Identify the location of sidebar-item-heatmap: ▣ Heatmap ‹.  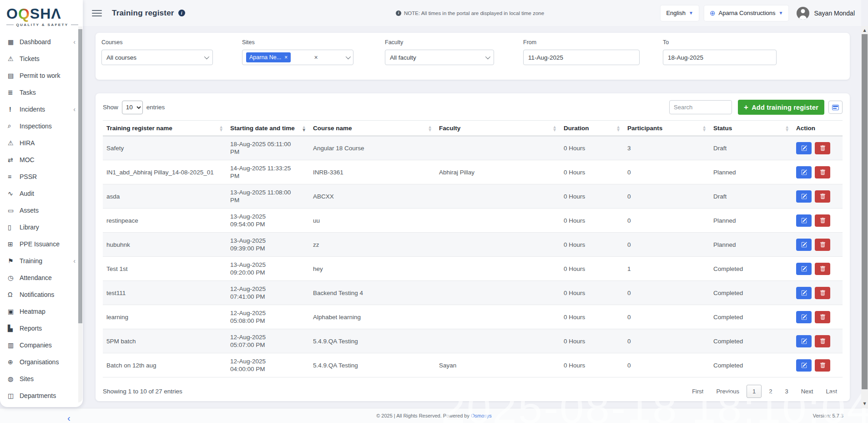
(41, 311).